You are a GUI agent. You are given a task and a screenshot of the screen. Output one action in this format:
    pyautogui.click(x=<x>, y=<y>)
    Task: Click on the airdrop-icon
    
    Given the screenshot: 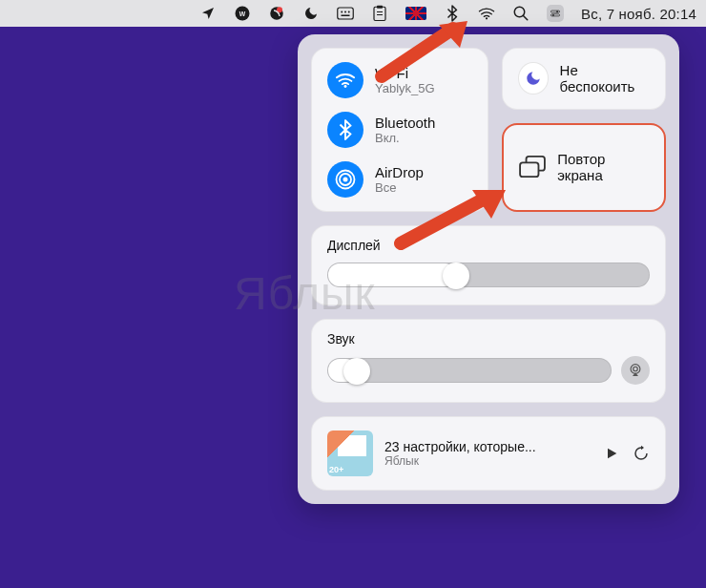 What is the action you would take?
    pyautogui.click(x=345, y=179)
    